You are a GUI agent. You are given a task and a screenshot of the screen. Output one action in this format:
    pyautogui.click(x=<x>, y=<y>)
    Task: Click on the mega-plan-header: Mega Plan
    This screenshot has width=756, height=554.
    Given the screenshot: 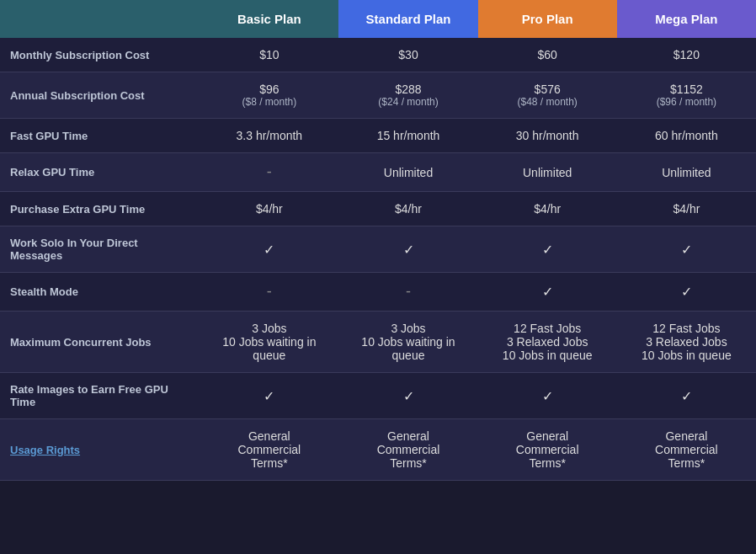 What is the action you would take?
    pyautogui.click(x=687, y=19)
    